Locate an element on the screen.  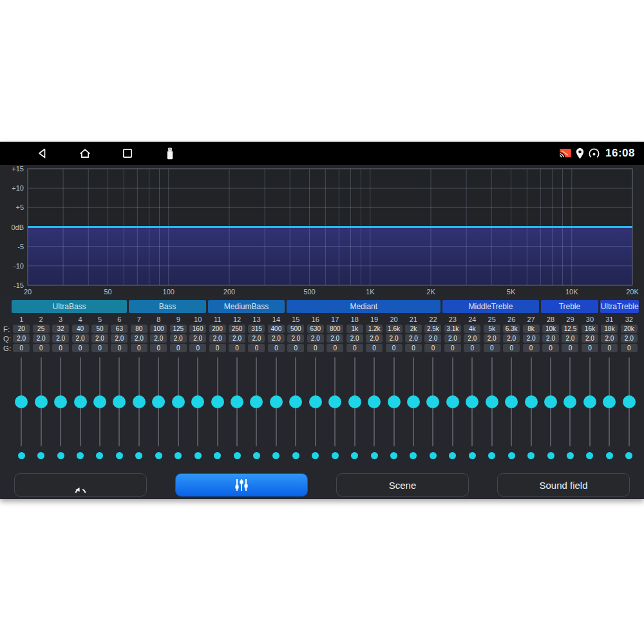
band-group-ultrabass: UltraBass is located at coordinates (70, 307).